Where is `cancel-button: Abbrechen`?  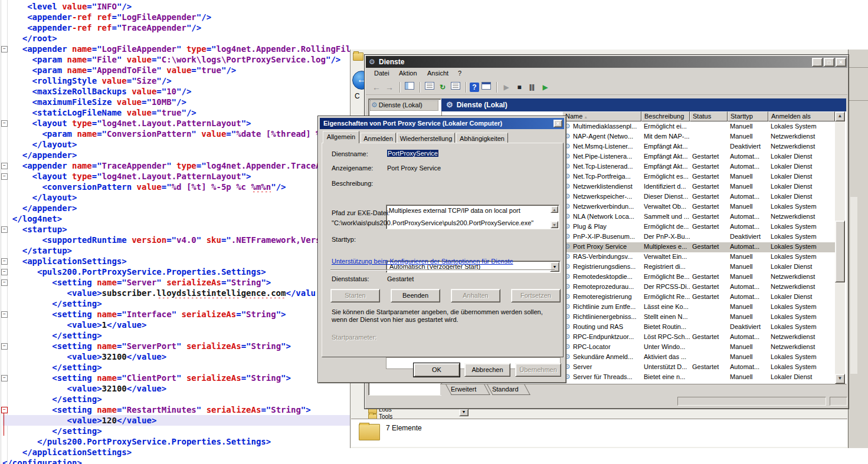
cancel-button: Abbrechen is located at coordinates (487, 370).